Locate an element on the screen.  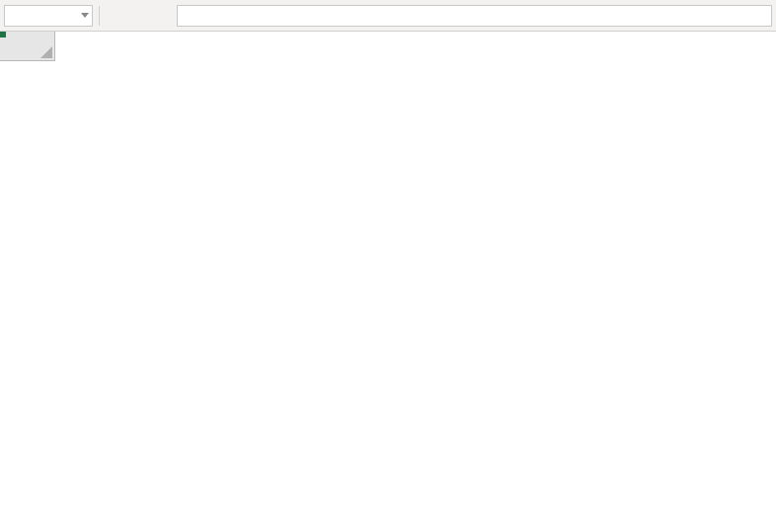
insert-function-button is located at coordinates (164, 16).